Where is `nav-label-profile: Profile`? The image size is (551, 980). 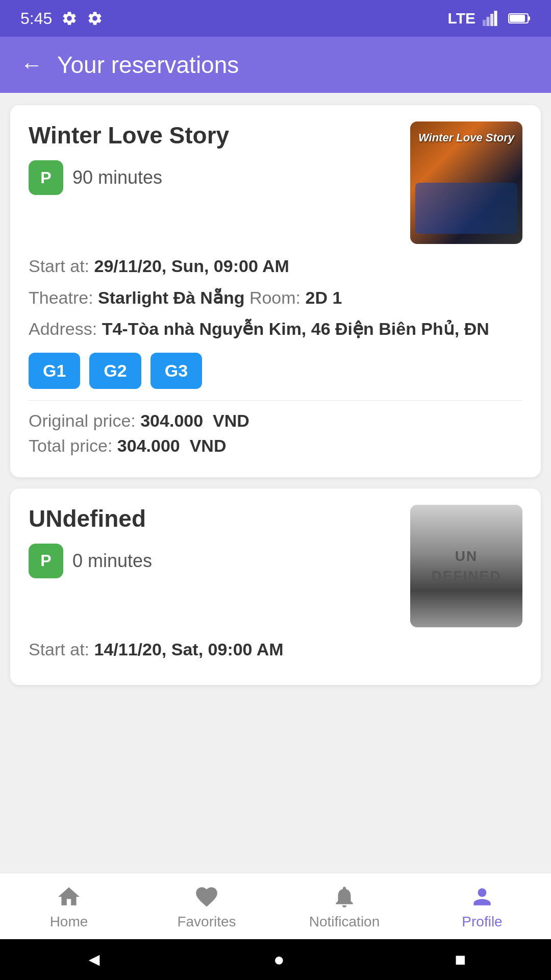 nav-label-profile: Profile is located at coordinates (482, 922).